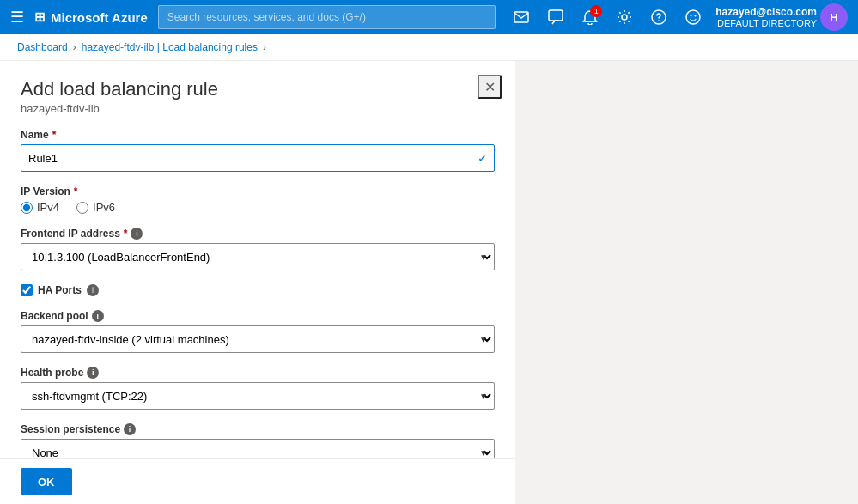 Image resolution: width=858 pixels, height=504 pixels. I want to click on ip-version-field-group: IP Version * IPv4 IPv6, so click(258, 199).